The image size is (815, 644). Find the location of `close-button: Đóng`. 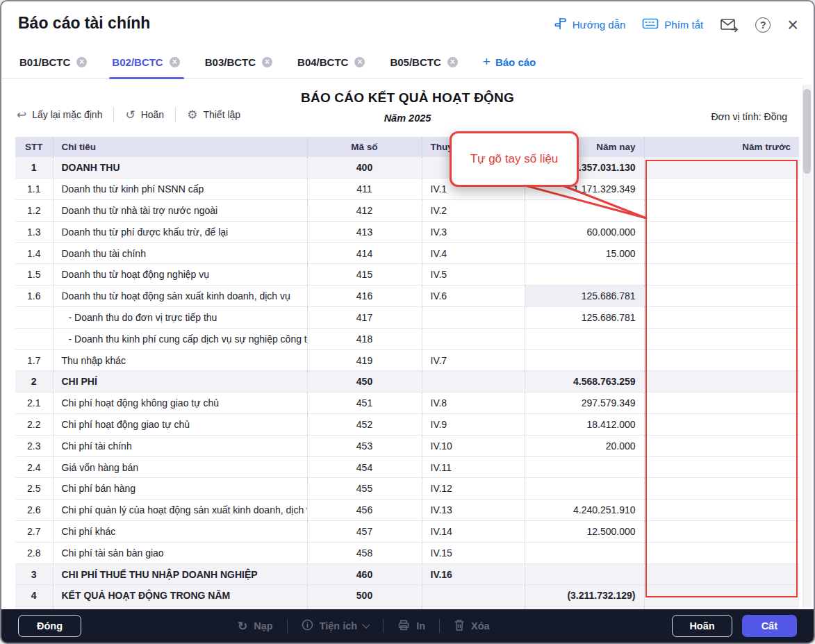

close-button: Đóng is located at coordinates (50, 626).